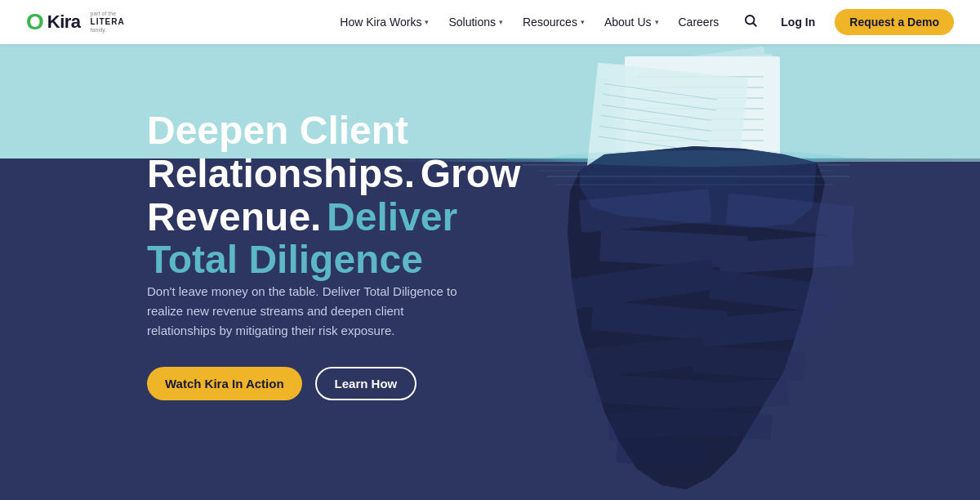 This screenshot has height=500, width=980. I want to click on hero-subtext: Don't leave money on the table. Deliver …, so click(310, 311).